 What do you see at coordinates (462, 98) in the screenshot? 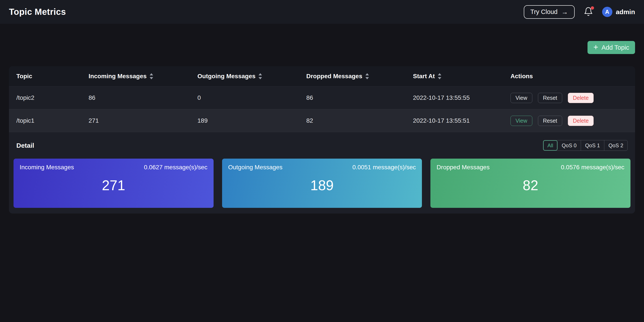
I see `cell-start-at: 2022-10-17 13:55:55` at bounding box center [462, 98].